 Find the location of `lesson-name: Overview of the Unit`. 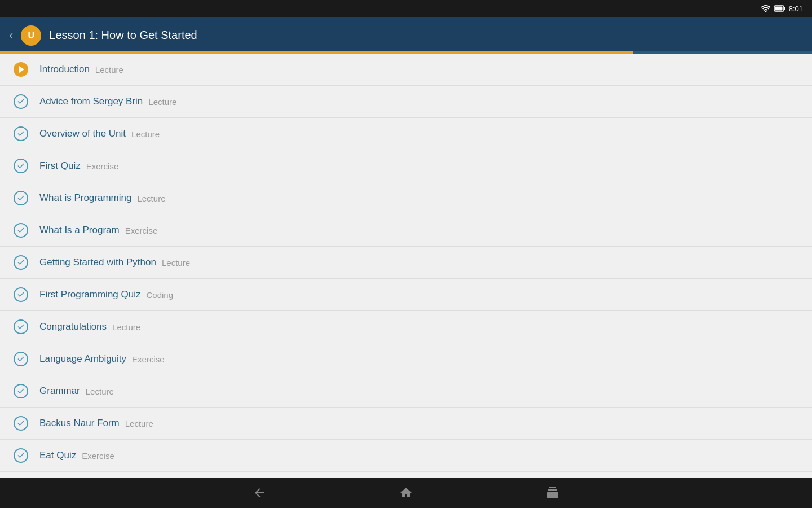

lesson-name: Overview of the Unit is located at coordinates (82, 134).